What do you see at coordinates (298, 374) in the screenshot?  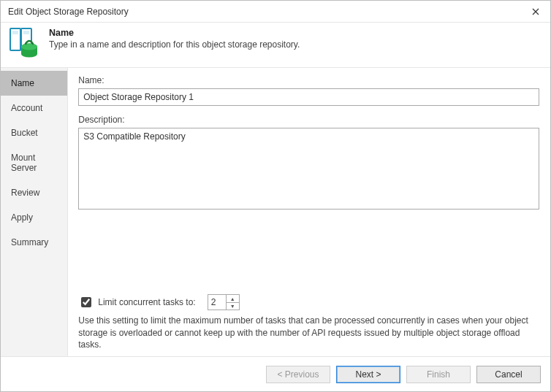 I see `previous-button: < Previous` at bounding box center [298, 374].